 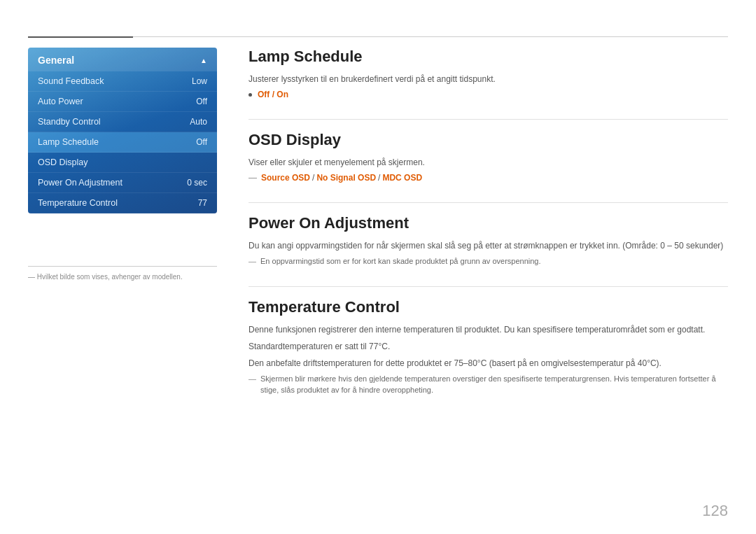 What do you see at coordinates (122, 102) in the screenshot?
I see `sidebar-item-1: Auto PowerOff` at bounding box center [122, 102].